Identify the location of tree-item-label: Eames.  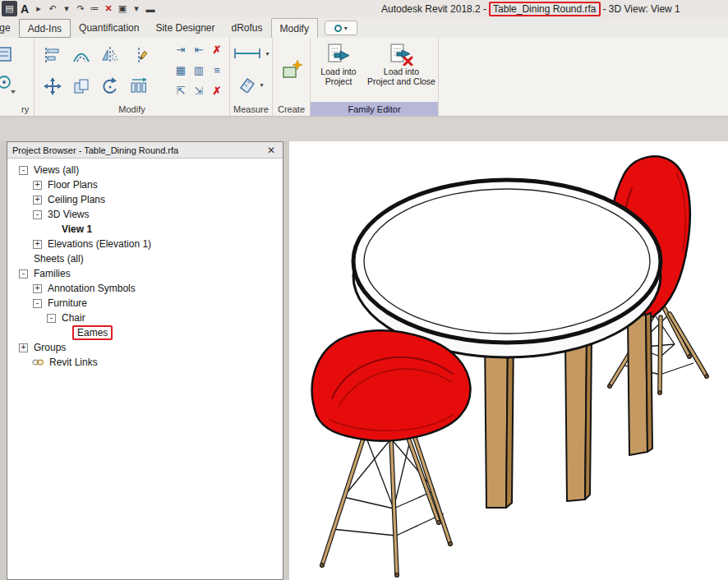
(92, 333).